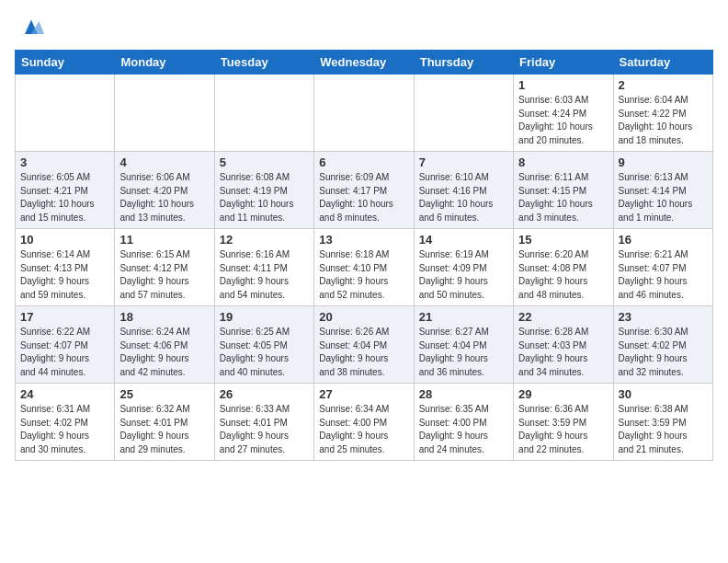 The width and height of the screenshot is (728, 563). What do you see at coordinates (265, 162) in the screenshot?
I see `day-number: 5` at bounding box center [265, 162].